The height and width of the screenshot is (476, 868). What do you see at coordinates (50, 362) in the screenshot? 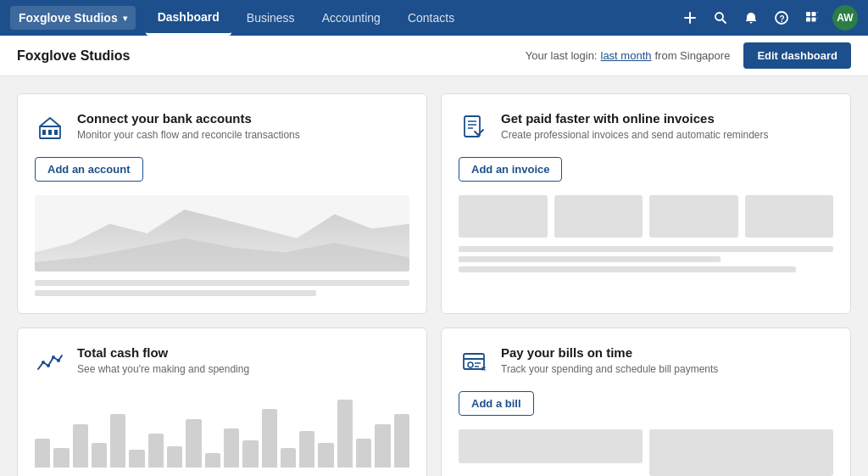
I see `cashflow-icon` at bounding box center [50, 362].